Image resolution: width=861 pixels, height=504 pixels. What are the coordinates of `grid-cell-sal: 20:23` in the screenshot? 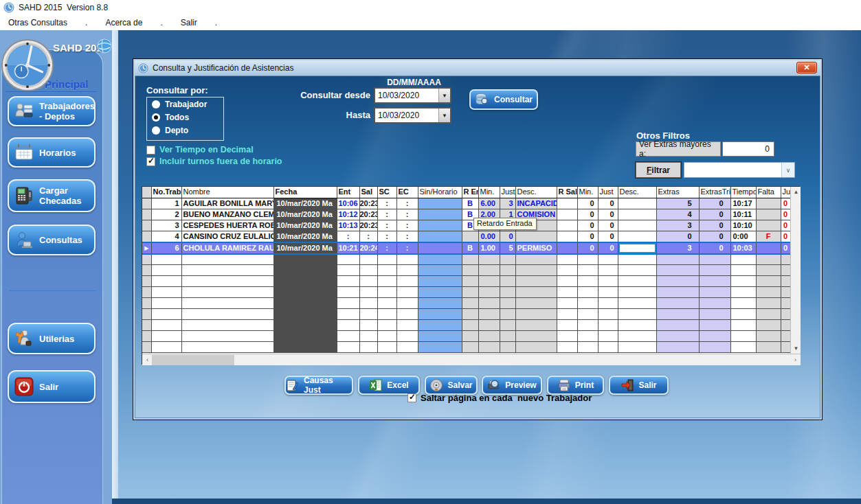 It's located at (368, 203).